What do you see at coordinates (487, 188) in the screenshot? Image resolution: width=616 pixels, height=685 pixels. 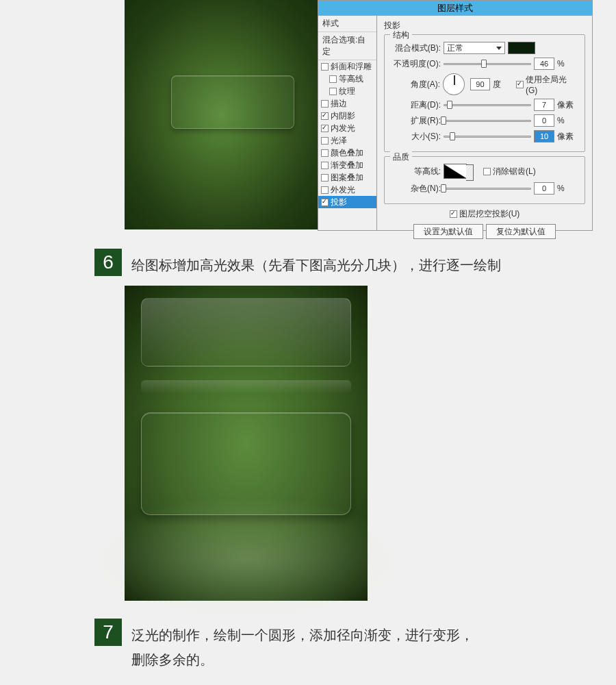 I see `noise-slider` at bounding box center [487, 188].